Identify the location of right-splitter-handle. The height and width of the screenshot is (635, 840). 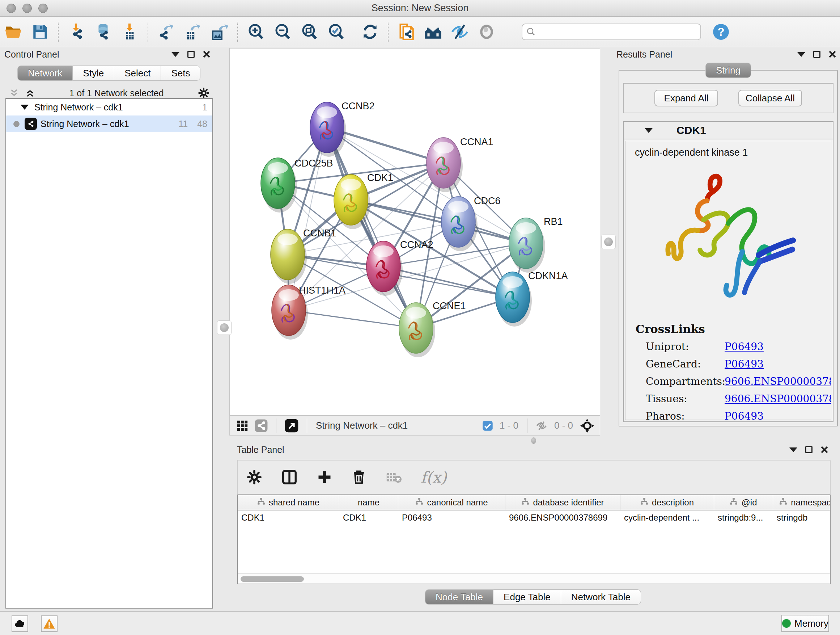
(608, 242).